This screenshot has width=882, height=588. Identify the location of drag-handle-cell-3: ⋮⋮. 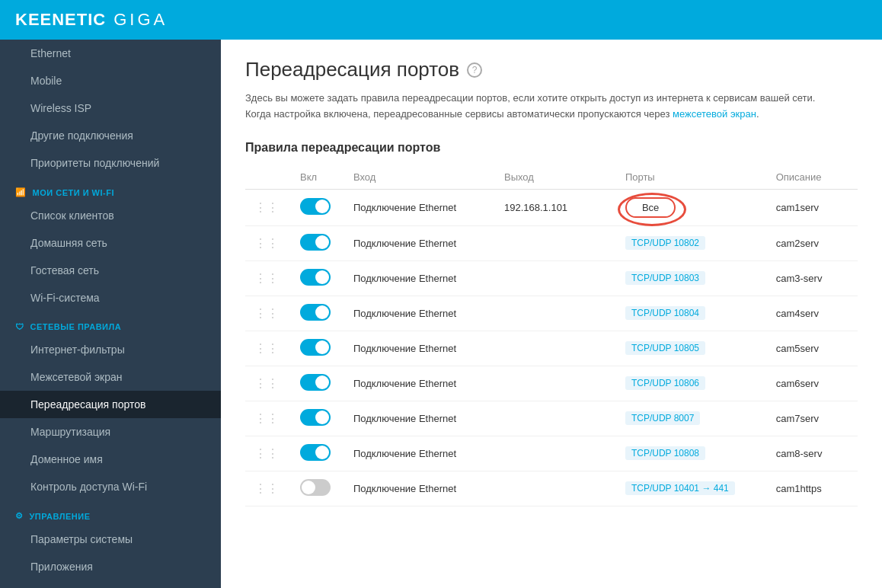
(268, 313).